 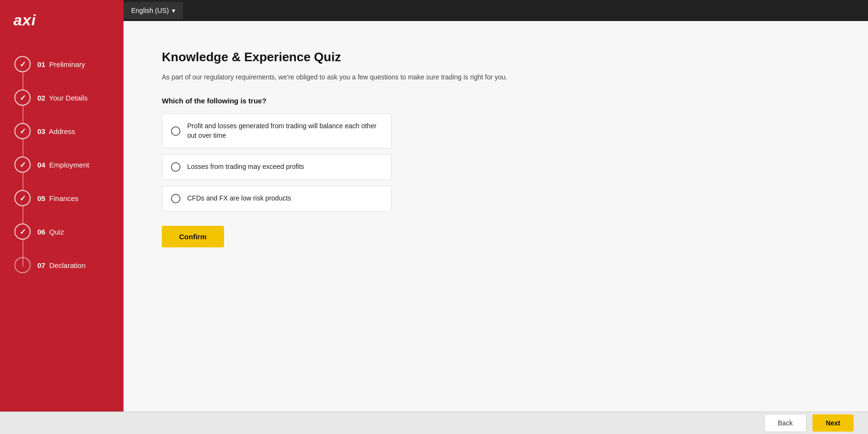 I want to click on step-05-finances: ✓ 05 Finances, so click(x=69, y=198).